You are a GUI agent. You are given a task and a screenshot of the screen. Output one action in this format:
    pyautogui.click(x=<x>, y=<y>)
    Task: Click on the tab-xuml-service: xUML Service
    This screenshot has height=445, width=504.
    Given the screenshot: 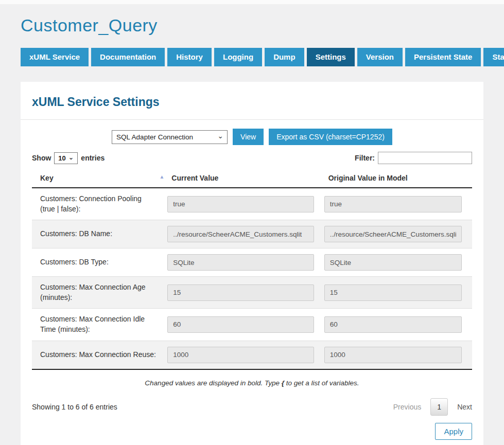 What is the action you would take?
    pyautogui.click(x=55, y=57)
    